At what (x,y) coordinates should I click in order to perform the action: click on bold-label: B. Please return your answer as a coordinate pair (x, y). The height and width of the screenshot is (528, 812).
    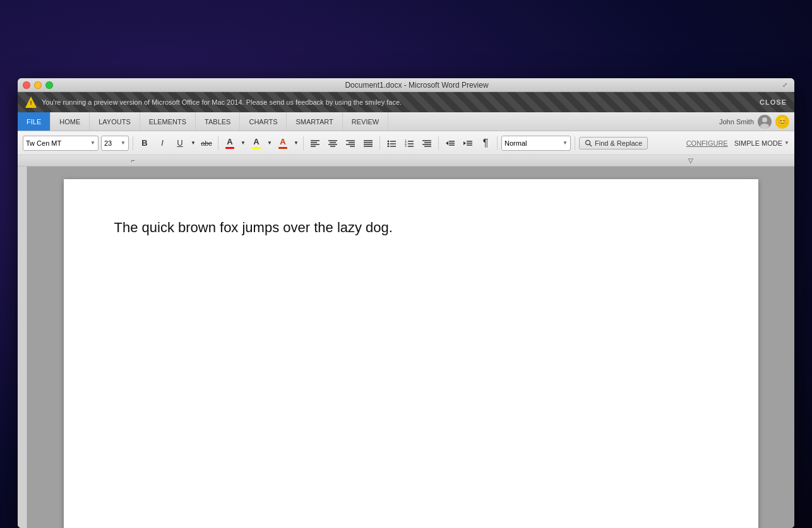
    Looking at the image, I should click on (144, 143).